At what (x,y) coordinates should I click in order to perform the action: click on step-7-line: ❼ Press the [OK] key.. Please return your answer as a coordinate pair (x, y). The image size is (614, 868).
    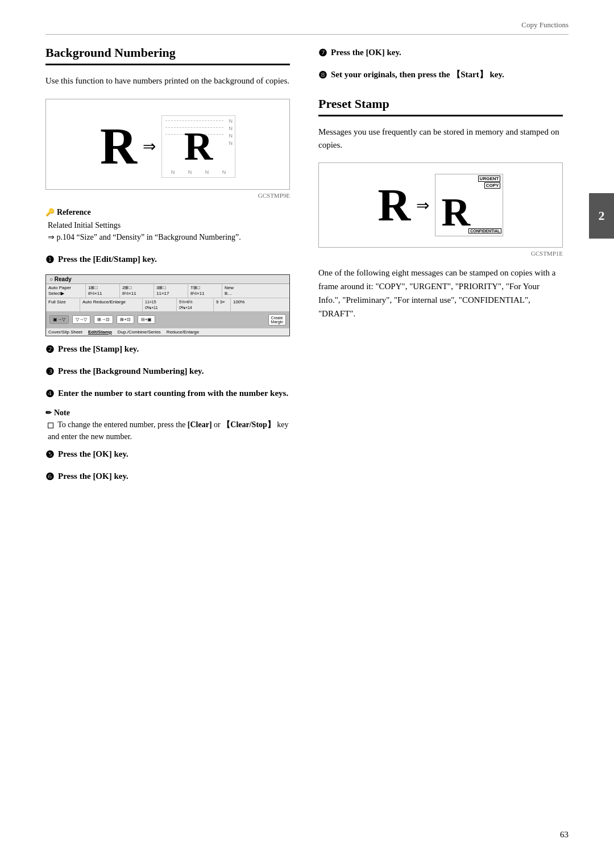
    Looking at the image, I should click on (441, 53).